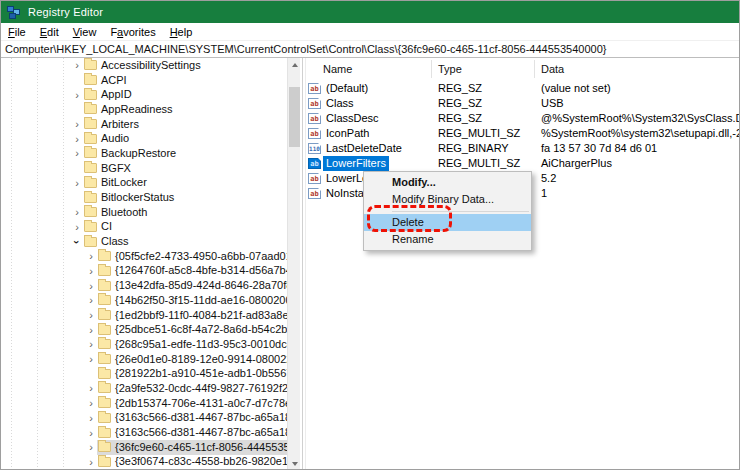  What do you see at coordinates (144, 316) in the screenshot?
I see `tree-item: ›{1ed2bbf9-11f0-4084-b21f-ad83a8e6dc` at bounding box center [144, 316].